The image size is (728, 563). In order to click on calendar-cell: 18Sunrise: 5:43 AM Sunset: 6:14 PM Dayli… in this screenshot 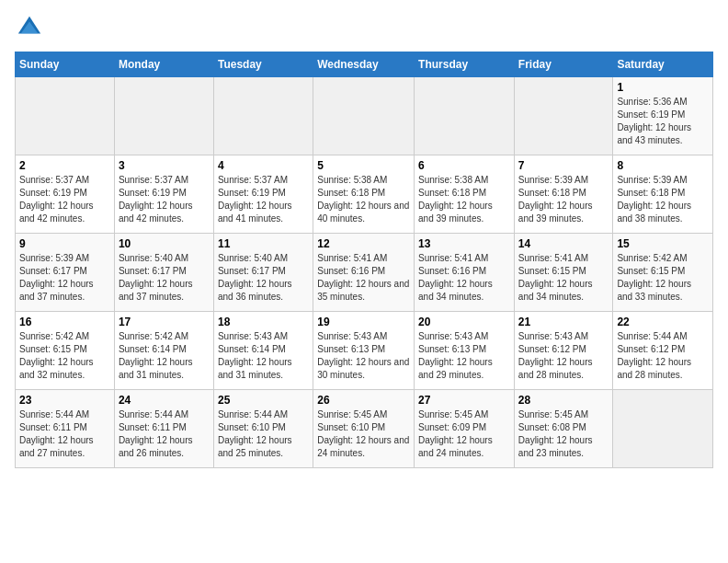, I will do `click(263, 351)`.